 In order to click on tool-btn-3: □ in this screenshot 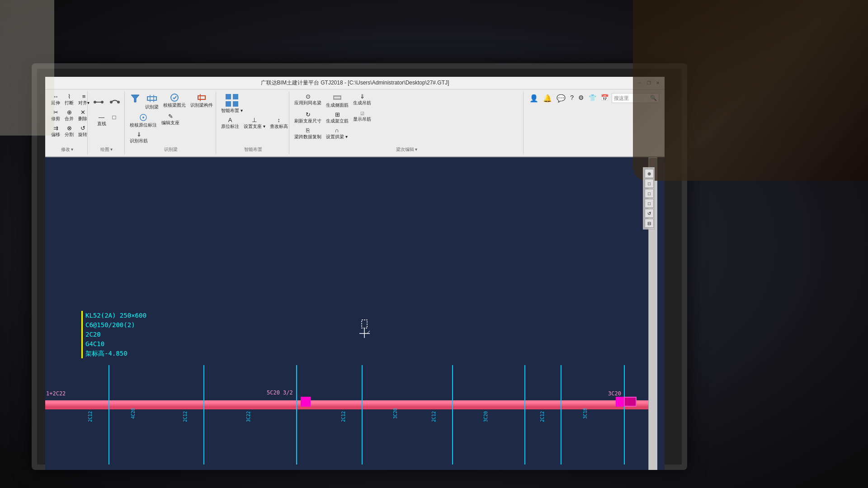, I will do `click(649, 193)`.